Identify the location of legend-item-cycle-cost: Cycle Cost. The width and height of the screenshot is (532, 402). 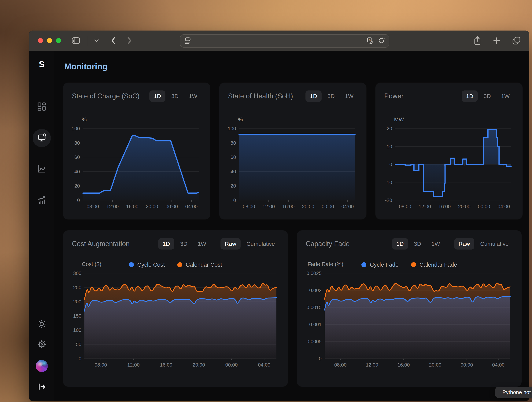
(147, 265).